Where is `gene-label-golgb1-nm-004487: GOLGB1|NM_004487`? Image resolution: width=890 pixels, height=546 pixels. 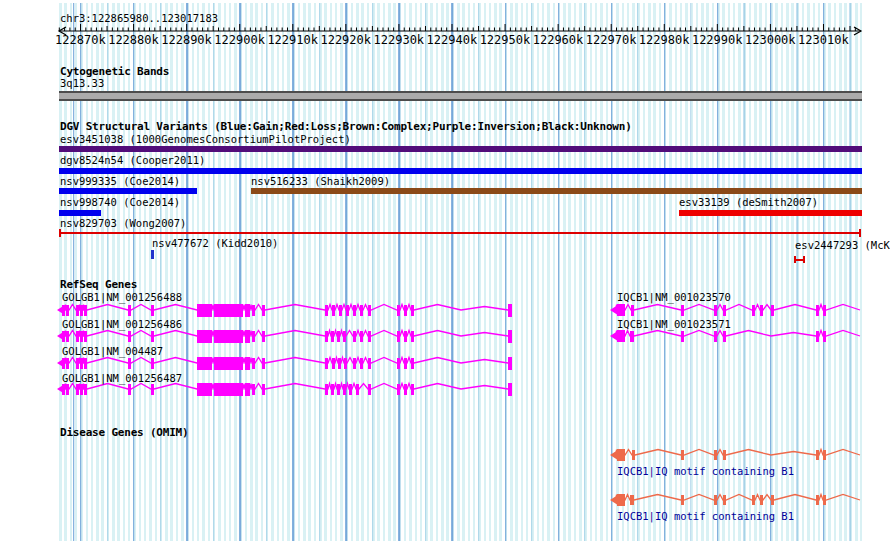
gene-label-golgb1-nm-004487: GOLGB1|NM_004487 is located at coordinates (112, 352).